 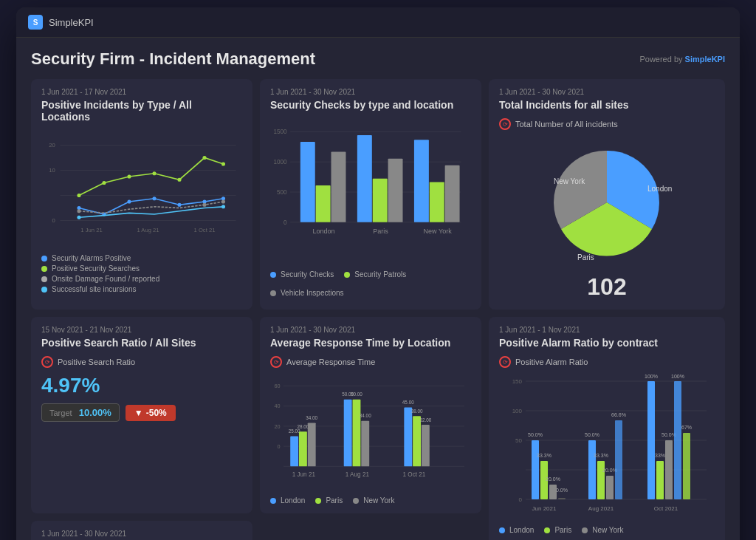 I want to click on svg-text: 1500, so click(x=281, y=131).